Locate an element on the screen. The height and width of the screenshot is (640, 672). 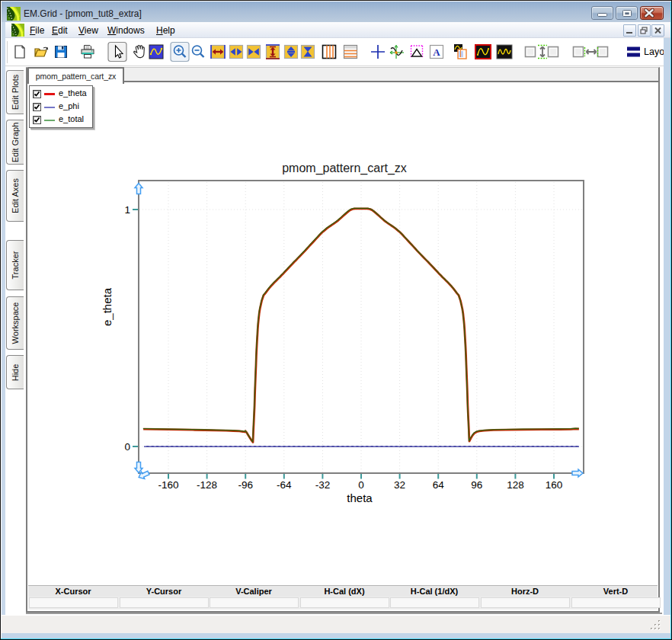
svg-text: 128 is located at coordinates (515, 485).